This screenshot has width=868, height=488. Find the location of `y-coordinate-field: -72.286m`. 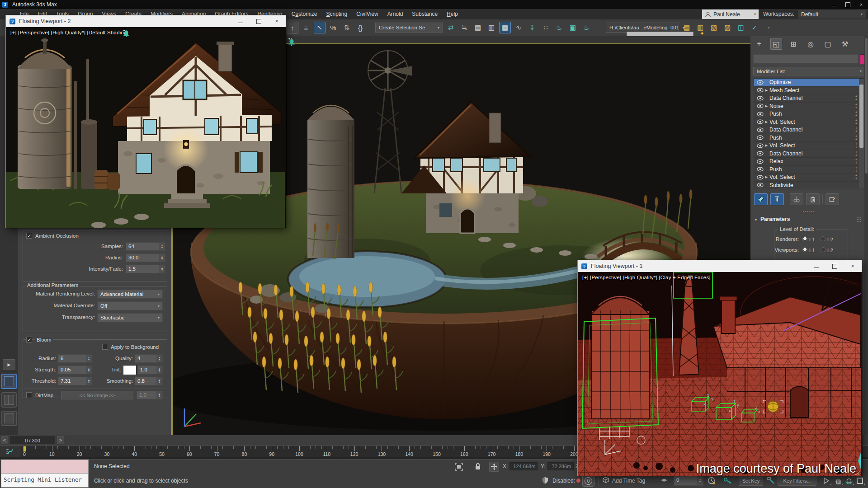

y-coordinate-field: -72.286m is located at coordinates (561, 466).